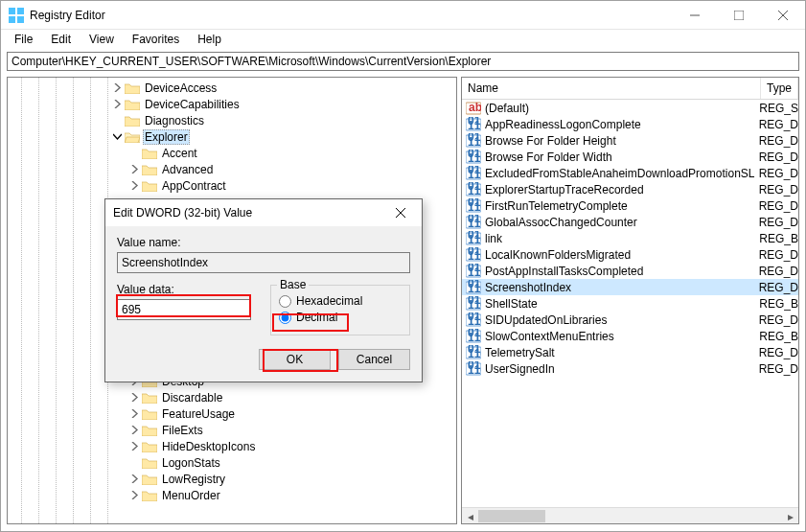  What do you see at coordinates (778, 108) in the screenshot?
I see `value-type: REG_S` at bounding box center [778, 108].